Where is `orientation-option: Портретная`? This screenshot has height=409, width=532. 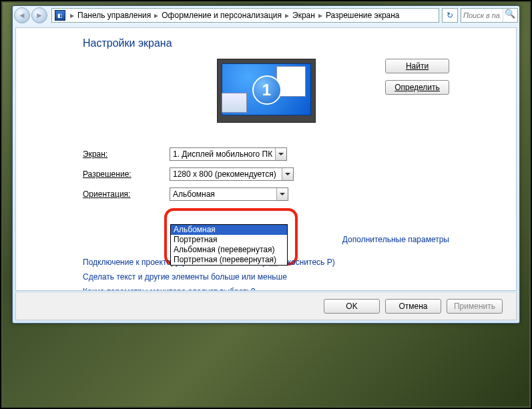 orientation-option: Портретная is located at coordinates (229, 240).